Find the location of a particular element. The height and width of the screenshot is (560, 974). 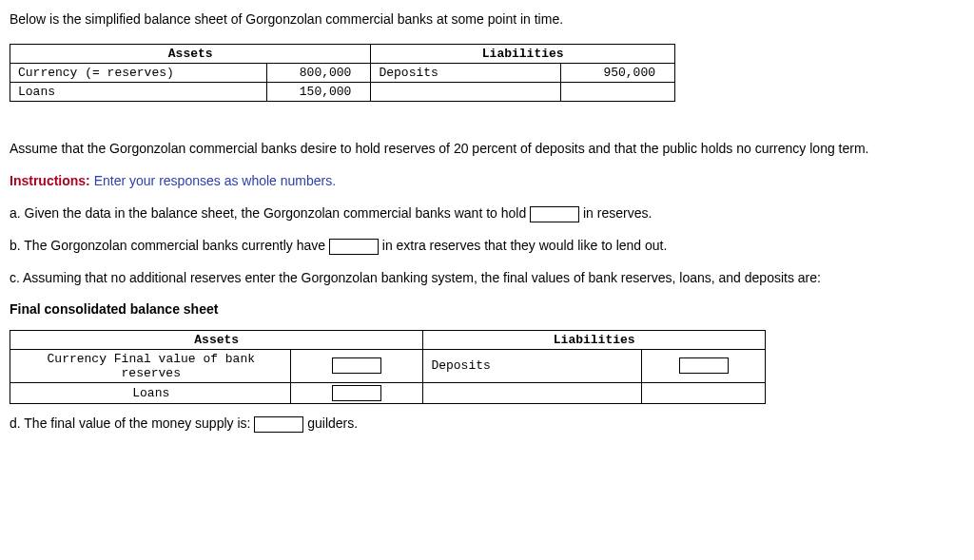

instructions-label: Instructions: is located at coordinates (49, 181).